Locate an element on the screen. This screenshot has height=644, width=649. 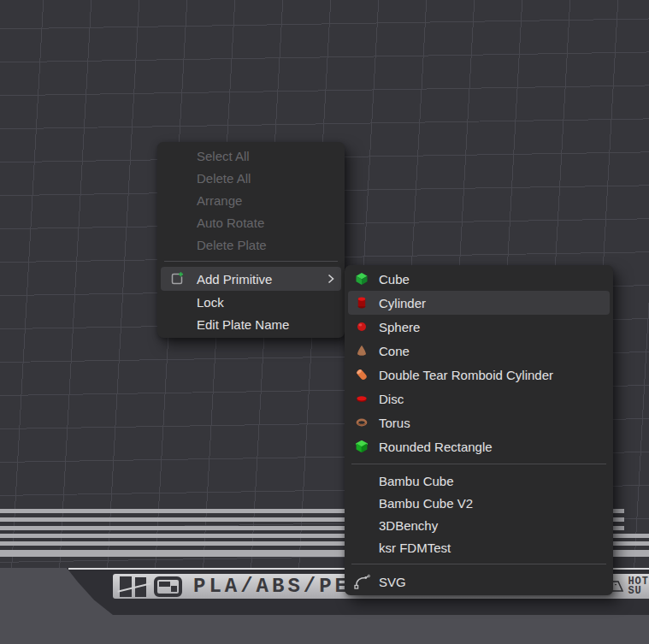
submenu-item-label: Cone is located at coordinates (394, 351).